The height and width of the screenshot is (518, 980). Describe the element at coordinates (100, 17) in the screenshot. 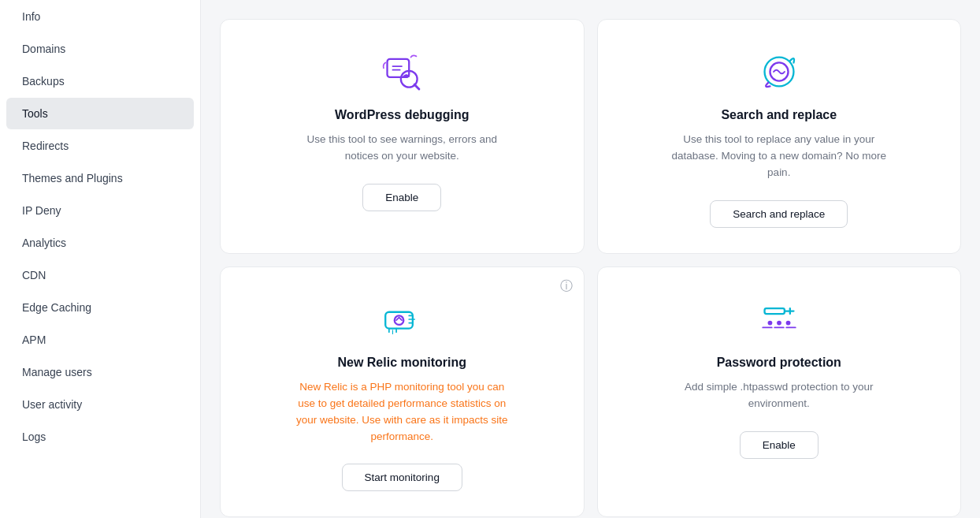

I see `sidebar-item-info: Info` at that location.